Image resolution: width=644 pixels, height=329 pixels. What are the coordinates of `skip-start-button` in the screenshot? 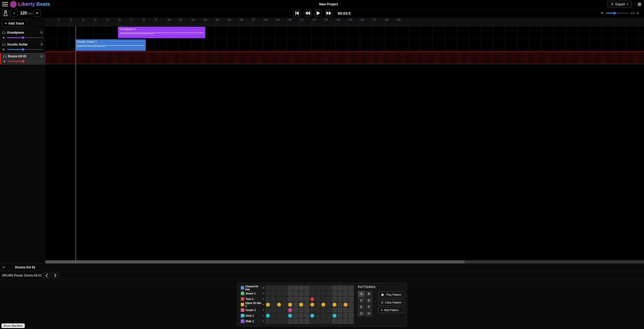 It's located at (297, 13).